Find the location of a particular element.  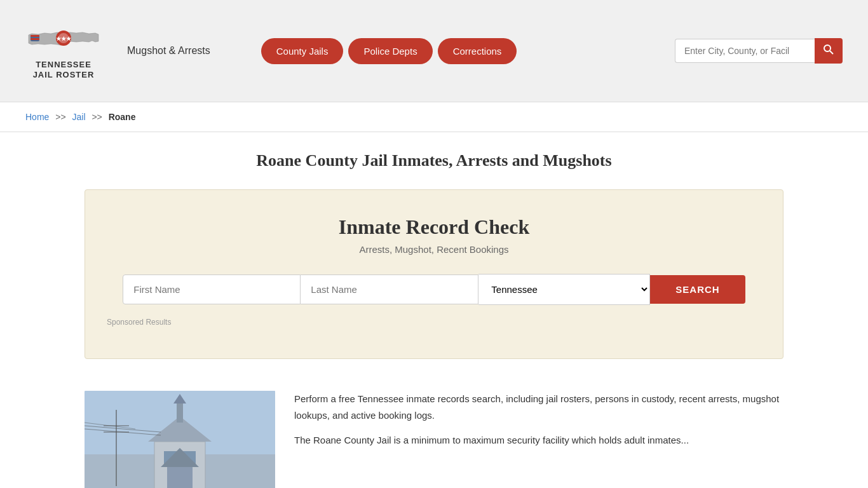

description-area: Perform a free Tennessee inmate records … is located at coordinates (539, 440).